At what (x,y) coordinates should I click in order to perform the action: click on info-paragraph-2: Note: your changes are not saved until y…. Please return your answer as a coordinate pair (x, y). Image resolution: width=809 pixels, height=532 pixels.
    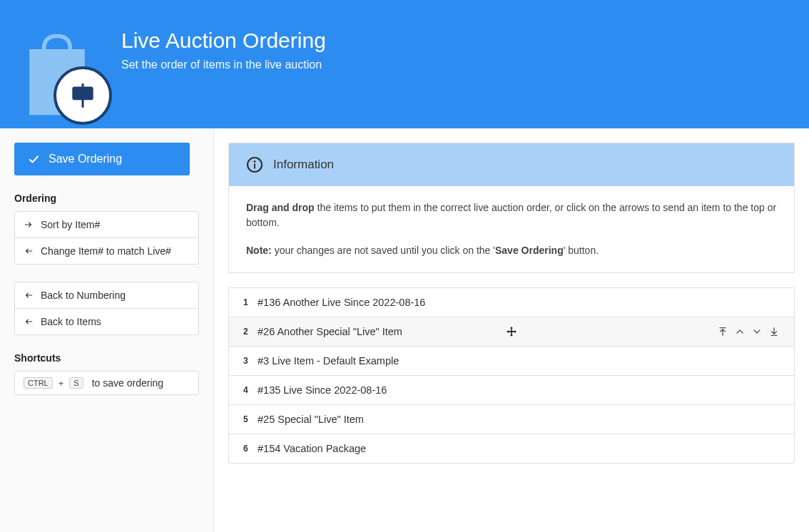
    Looking at the image, I should click on (512, 251).